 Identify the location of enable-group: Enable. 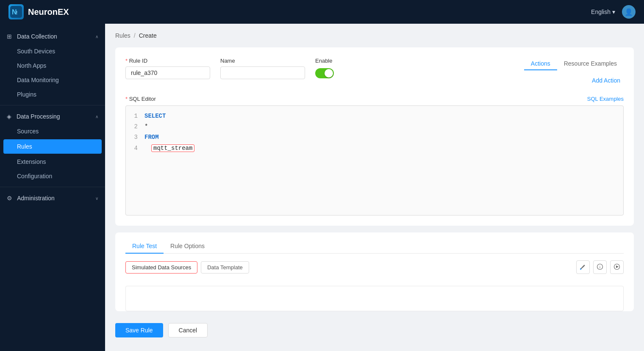
(325, 68).